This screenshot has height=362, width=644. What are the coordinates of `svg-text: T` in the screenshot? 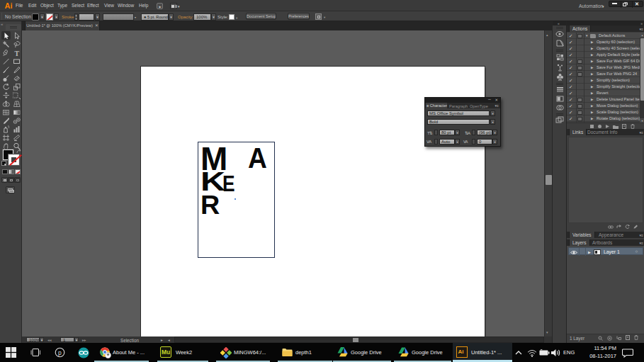 It's located at (17, 52).